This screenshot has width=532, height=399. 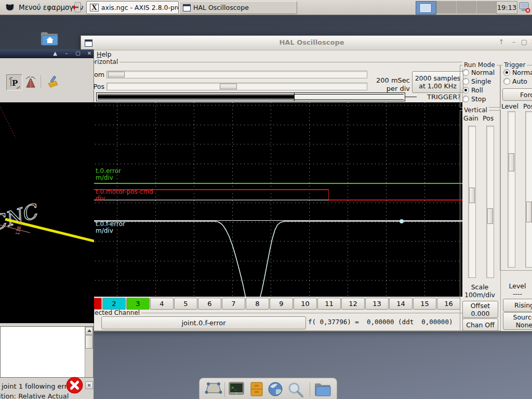 I want to click on trace-label-error: t.0.errorm/div, so click(x=108, y=175).